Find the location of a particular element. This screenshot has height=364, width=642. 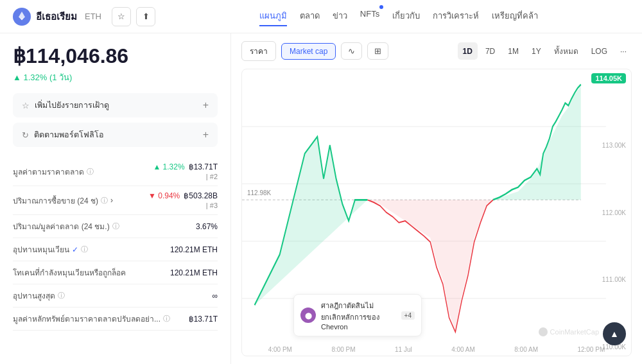

tab-news: ข่าว is located at coordinates (340, 17).